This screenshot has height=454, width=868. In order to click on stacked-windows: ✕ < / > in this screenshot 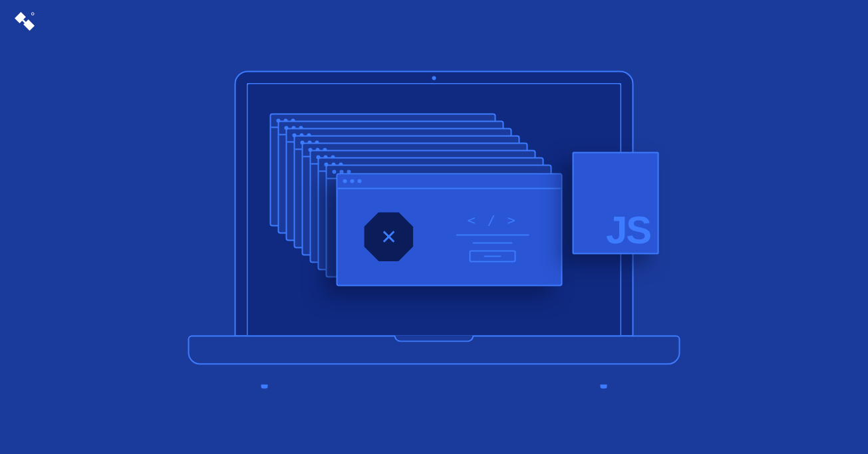, I will do `click(389, 207)`.